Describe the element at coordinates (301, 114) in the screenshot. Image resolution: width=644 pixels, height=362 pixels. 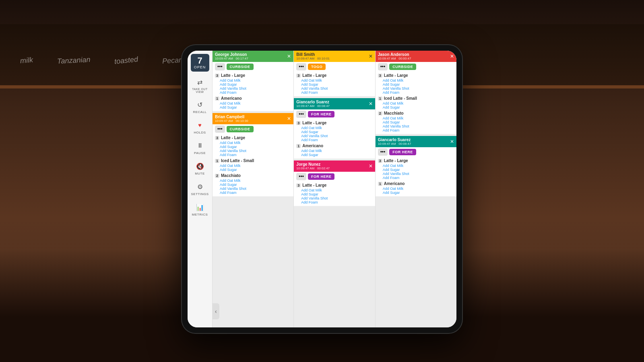
I see `order-more-giancarlo1: •••` at that location.